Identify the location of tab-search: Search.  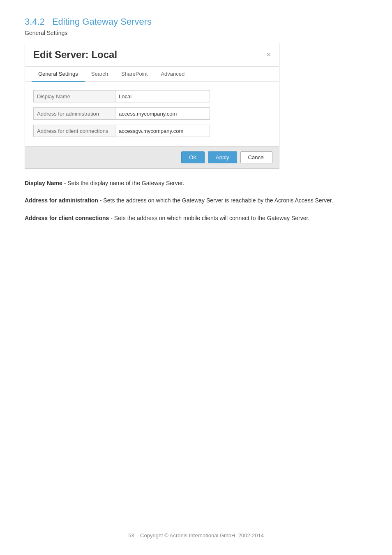
(99, 74).